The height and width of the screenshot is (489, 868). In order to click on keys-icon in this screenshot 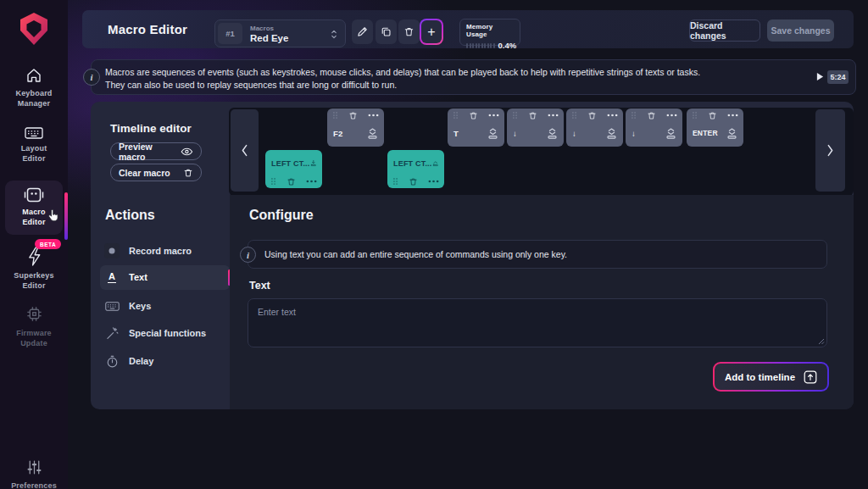, I will do `click(112, 306)`.